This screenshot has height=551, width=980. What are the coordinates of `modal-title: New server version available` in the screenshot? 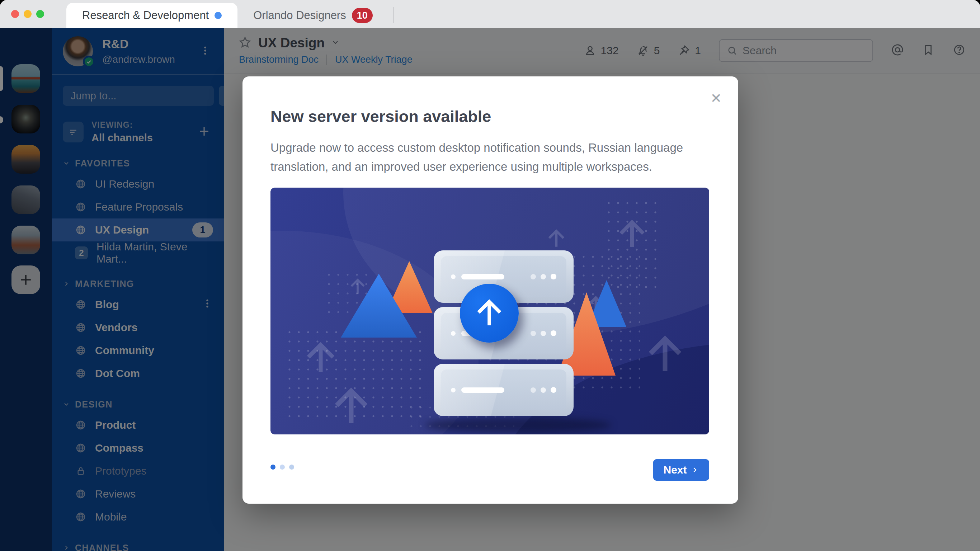 It's located at (381, 116).